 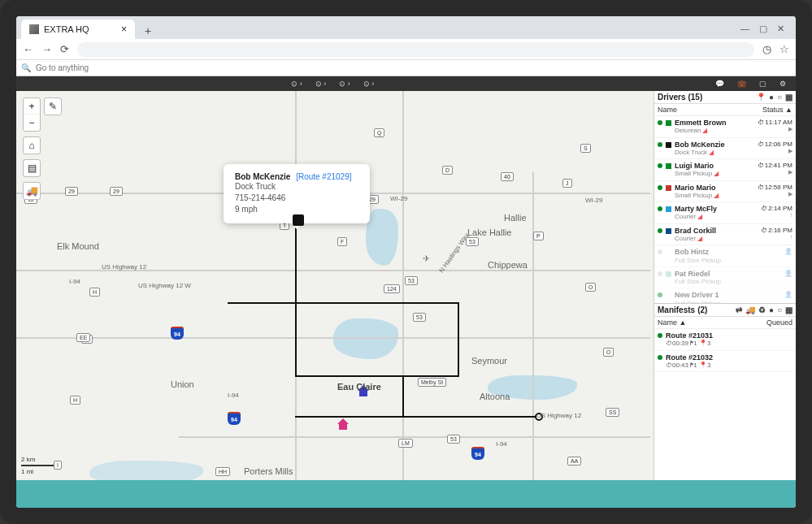 I want to click on road-chip: H, so click(x=75, y=400).